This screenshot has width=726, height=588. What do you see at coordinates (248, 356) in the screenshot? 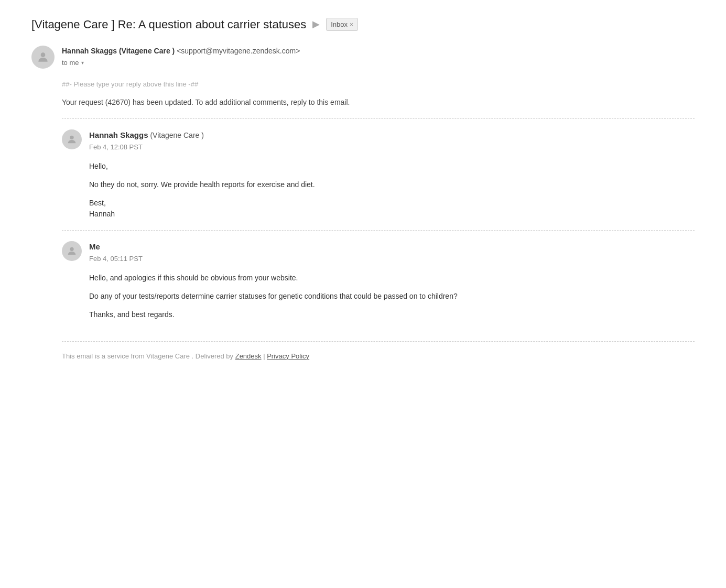
I see `zendesk-link: Zendesk` at bounding box center [248, 356].